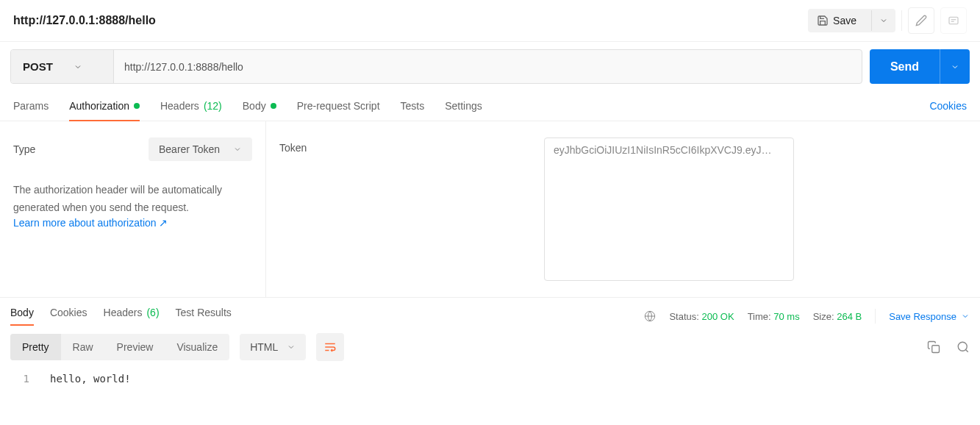 This screenshot has height=425, width=980. I want to click on headers-count: (12), so click(213, 106).